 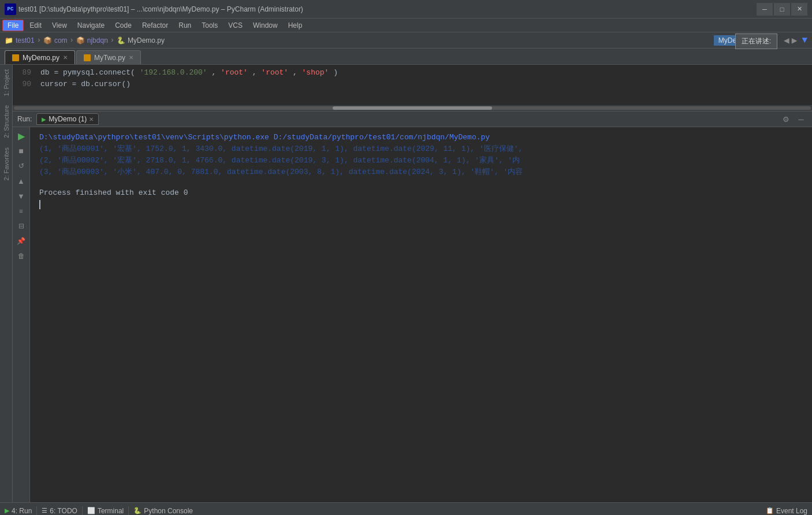 I want to click on menu-code: Code, so click(x=124, y=25).